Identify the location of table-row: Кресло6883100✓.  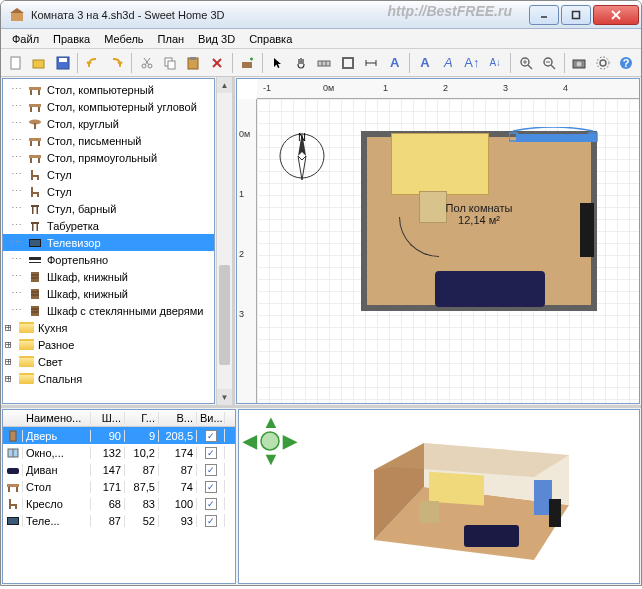
(119, 504).